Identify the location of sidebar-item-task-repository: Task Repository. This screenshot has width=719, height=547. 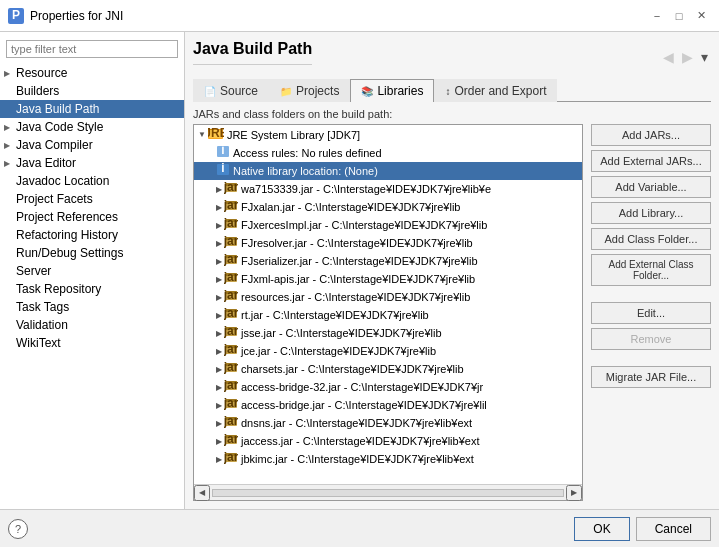
(92, 289).